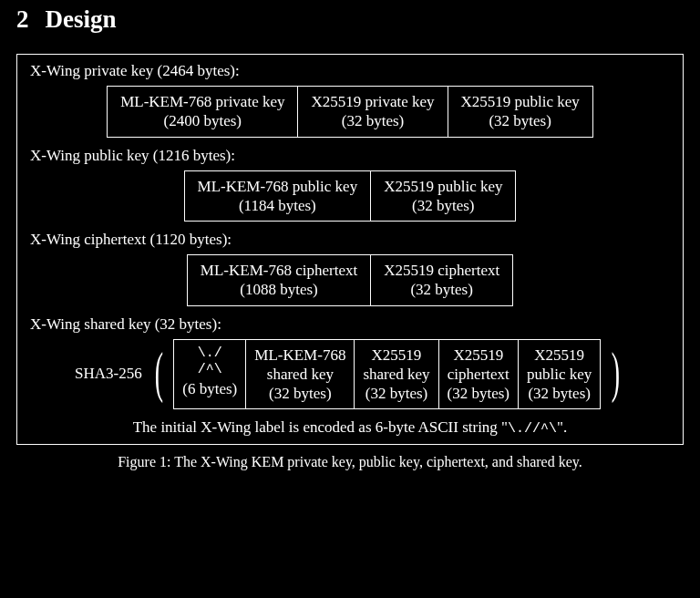 The image size is (700, 598). What do you see at coordinates (300, 356) in the screenshot?
I see `cell-text: ML-KEM-768` at bounding box center [300, 356].